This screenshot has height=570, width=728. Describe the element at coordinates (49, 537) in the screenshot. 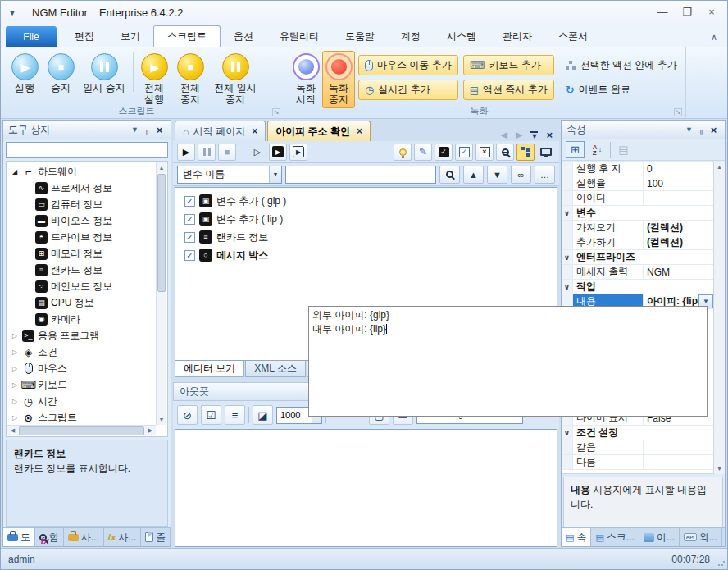

I see `tab-functions: fx 함` at that location.